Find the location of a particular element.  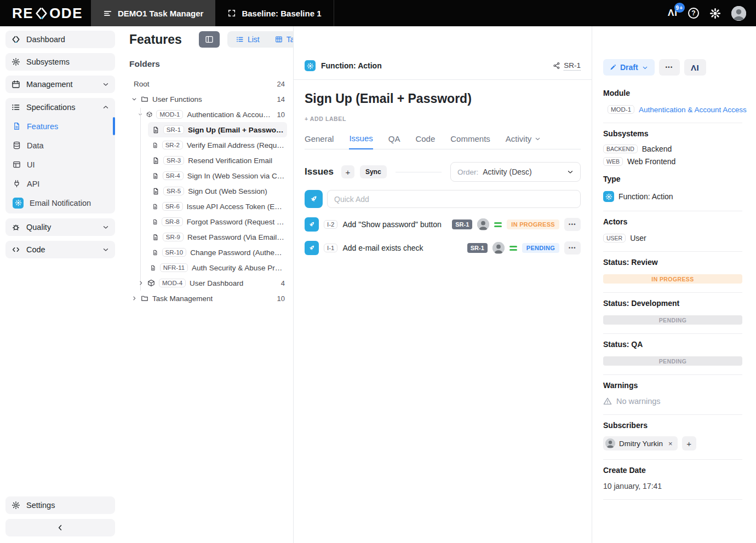

quick-add-input is located at coordinates (454, 199).